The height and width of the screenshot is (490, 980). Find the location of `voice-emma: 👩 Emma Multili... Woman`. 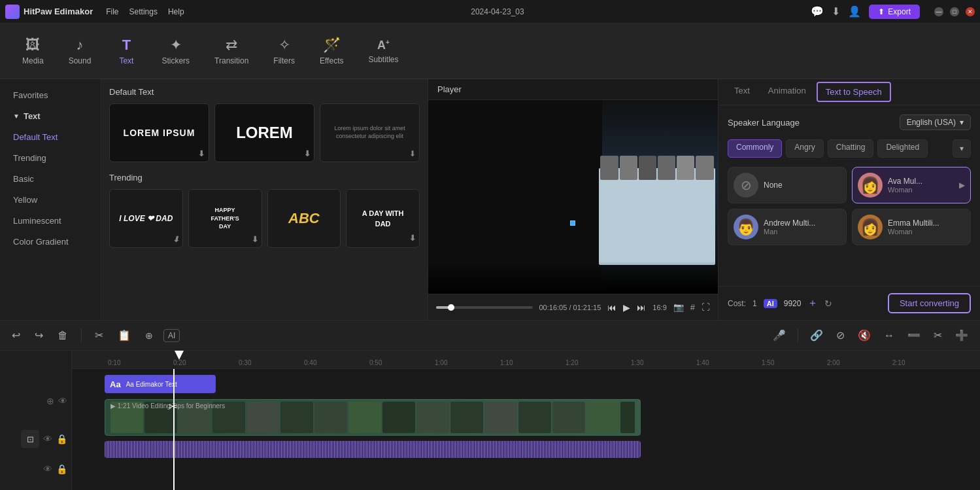

voice-emma: 👩 Emma Multili... Woman is located at coordinates (911, 227).